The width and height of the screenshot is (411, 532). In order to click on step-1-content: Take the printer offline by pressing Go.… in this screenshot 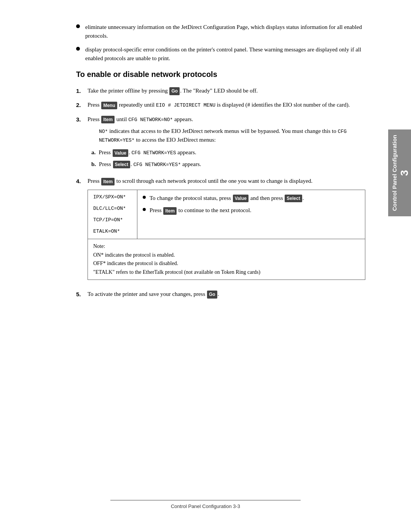, I will do `click(226, 91)`.